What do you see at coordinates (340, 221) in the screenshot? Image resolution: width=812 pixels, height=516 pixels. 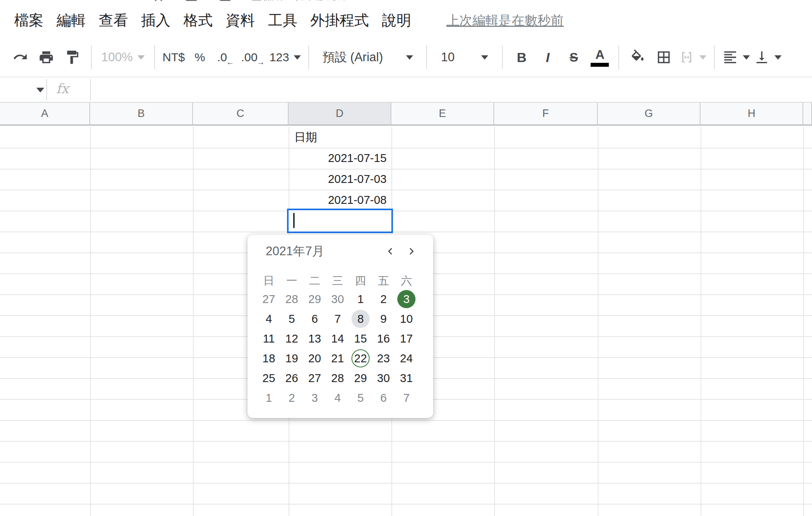 I see `active-cell-editor` at bounding box center [340, 221].